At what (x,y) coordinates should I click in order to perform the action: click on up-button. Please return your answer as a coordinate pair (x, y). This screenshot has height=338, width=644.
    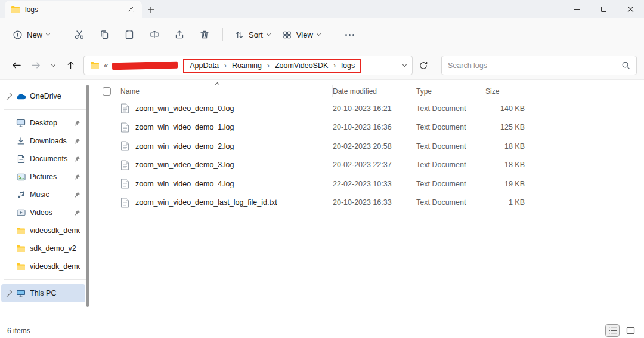
    Looking at the image, I should click on (70, 66).